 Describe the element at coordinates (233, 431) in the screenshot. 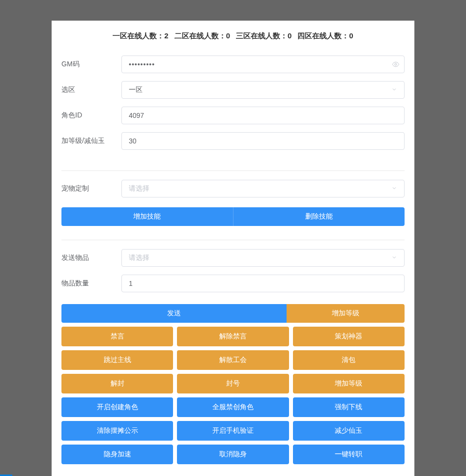

I see `action-button: 开启手机验证` at that location.